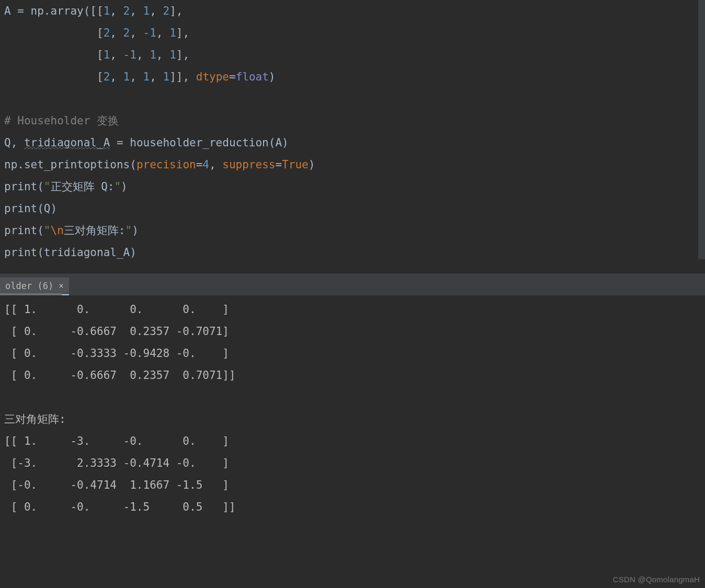  What do you see at coordinates (70, 165) in the screenshot?
I see `code-token: np.set_printoptions(` at bounding box center [70, 165].